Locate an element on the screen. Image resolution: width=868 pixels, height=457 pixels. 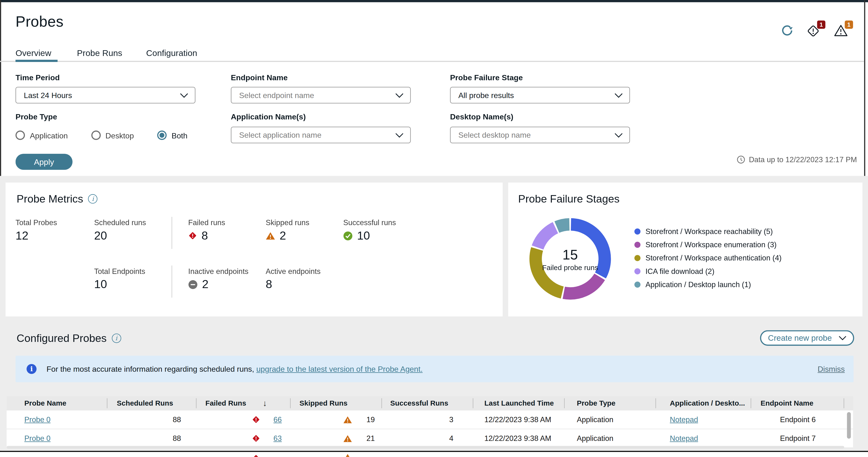
desktop-names-dropdown: Select desktop name is located at coordinates (540, 135).